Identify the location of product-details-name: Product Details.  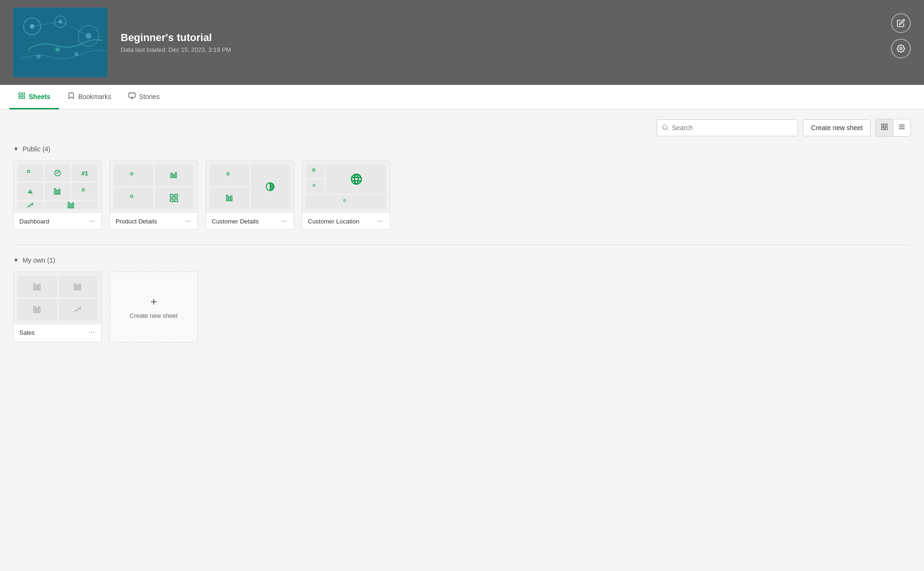
(136, 222).